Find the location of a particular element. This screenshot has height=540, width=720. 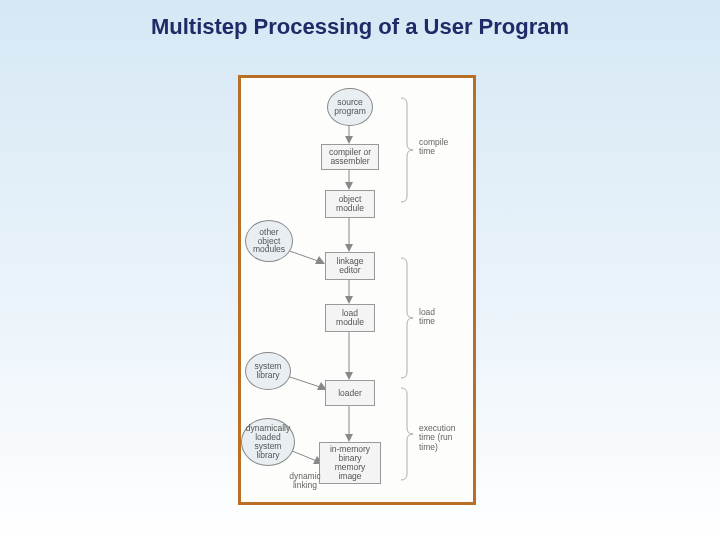

page-title: Multistep Processing of a User Program is located at coordinates (360, 27).